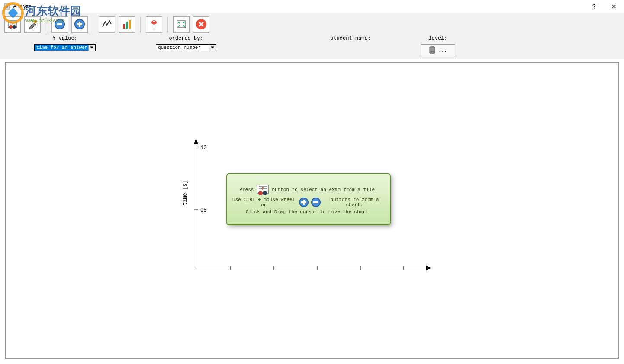 Image resolution: width=624 pixels, height=364 pixels. Describe the element at coordinates (438, 51) in the screenshot. I see `level-button: ...` at that location.